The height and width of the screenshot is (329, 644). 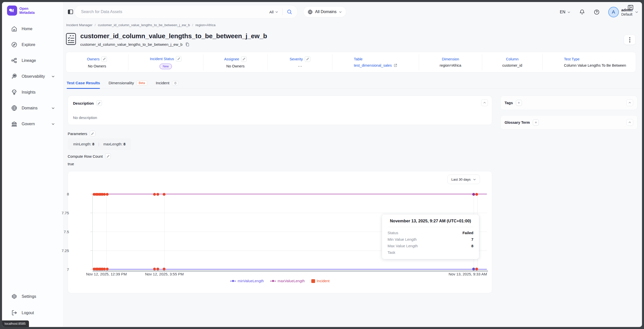 I want to click on table-link: test_dimensional_sales, so click(x=375, y=65).